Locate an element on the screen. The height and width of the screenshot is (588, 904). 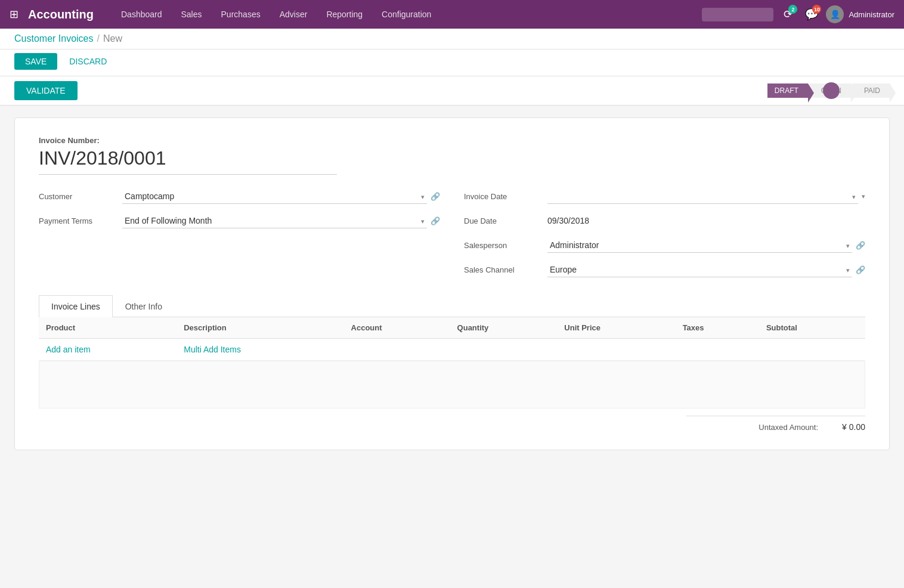
avatar: 👤 is located at coordinates (835, 14).